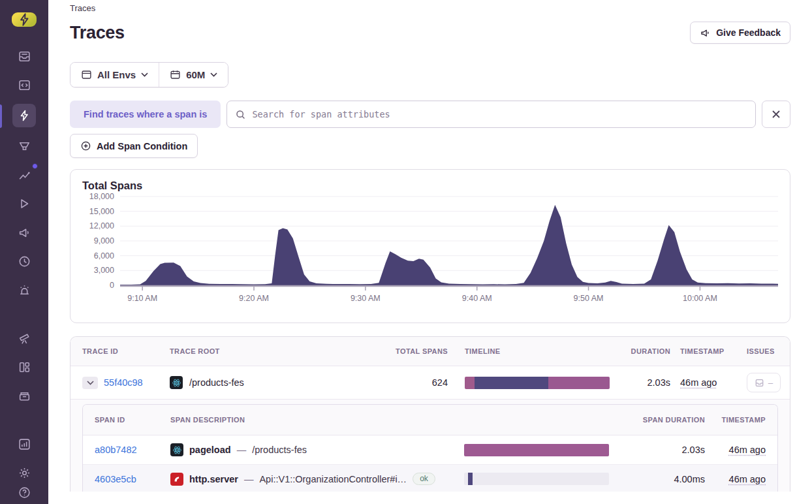 This screenshot has width=812, height=504. Describe the element at coordinates (24, 116) in the screenshot. I see `traces-icon` at that location.